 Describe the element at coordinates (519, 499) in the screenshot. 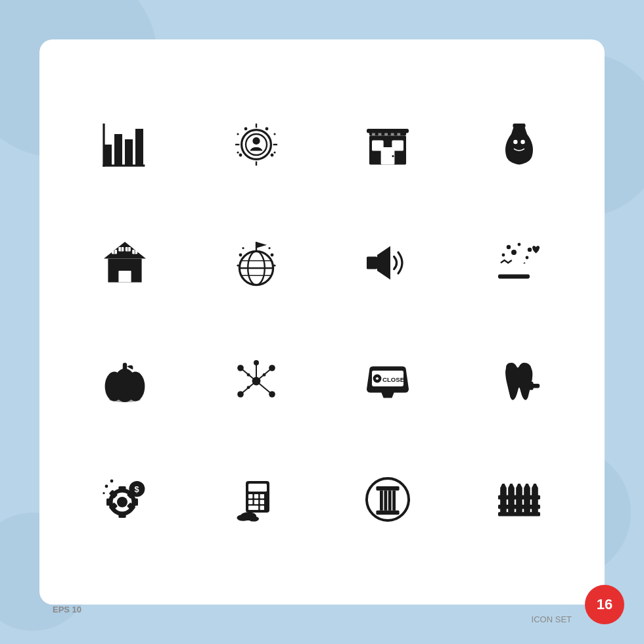

I see `icon-cell-fence` at that location.